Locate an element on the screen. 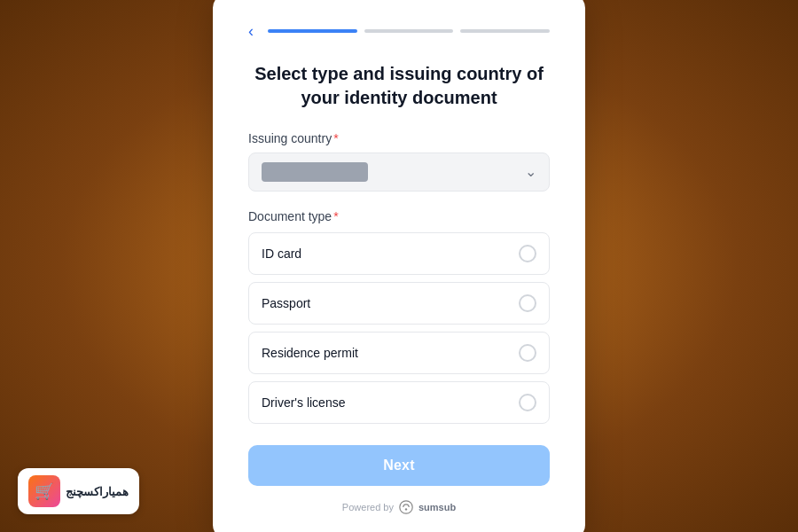 The image size is (798, 532). doc-option-id-card: ID card is located at coordinates (399, 254).